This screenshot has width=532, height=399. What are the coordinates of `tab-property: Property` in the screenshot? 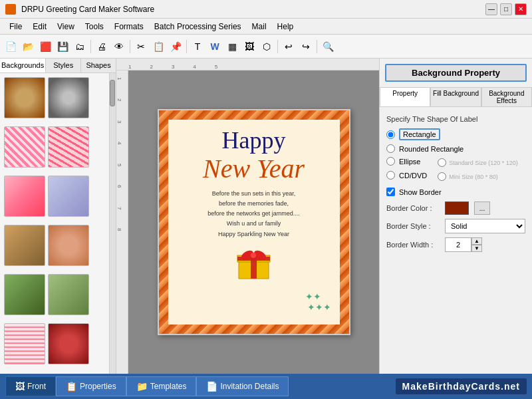 It's located at (405, 97).